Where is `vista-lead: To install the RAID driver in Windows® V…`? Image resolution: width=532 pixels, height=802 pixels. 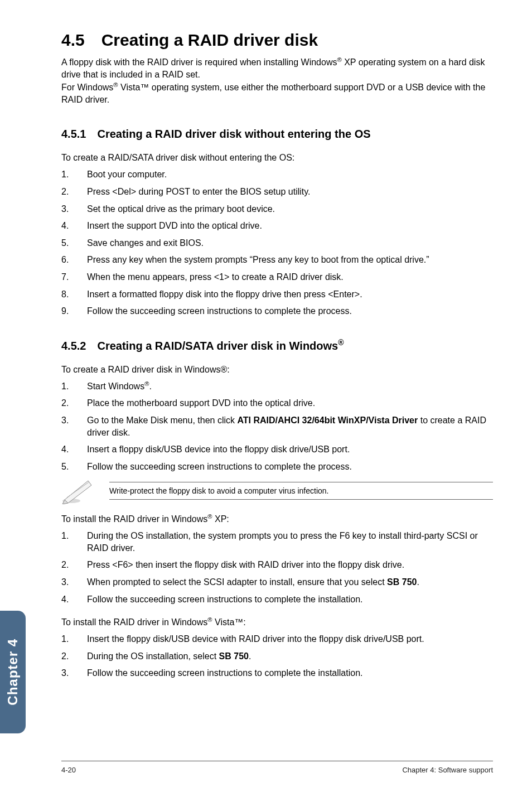 vista-lead: To install the RAID driver in Windows® V… is located at coordinates (277, 622).